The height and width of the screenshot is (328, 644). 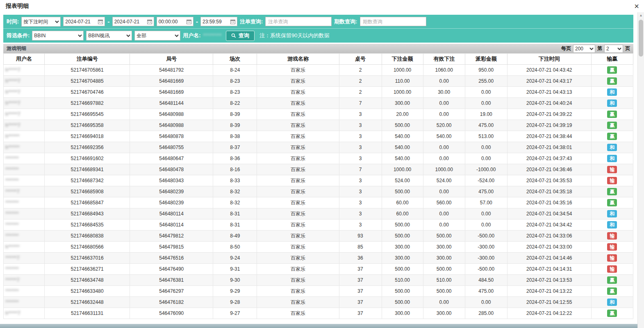 What do you see at coordinates (171, 137) in the screenshot?
I see `cell-round-id: 546480878` at bounding box center [171, 137].